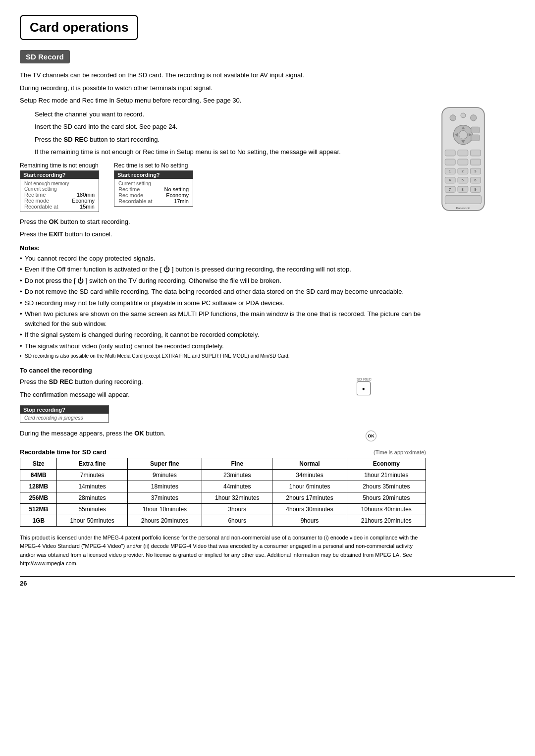 Image resolution: width=535 pixels, height=756 pixels. I want to click on notes-list: You cannot record the copy protected sig…, so click(223, 307).